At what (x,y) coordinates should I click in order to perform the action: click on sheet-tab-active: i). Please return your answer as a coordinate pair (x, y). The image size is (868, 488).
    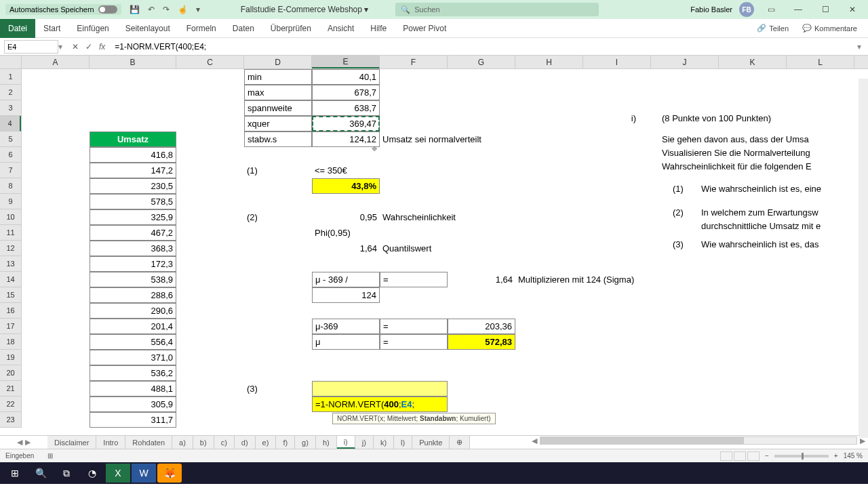
    Looking at the image, I should click on (346, 442).